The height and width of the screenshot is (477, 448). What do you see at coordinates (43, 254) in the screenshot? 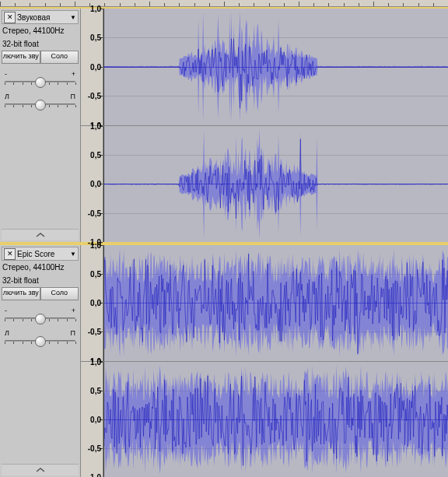
I see `track-title: Epic Score` at bounding box center [43, 254].